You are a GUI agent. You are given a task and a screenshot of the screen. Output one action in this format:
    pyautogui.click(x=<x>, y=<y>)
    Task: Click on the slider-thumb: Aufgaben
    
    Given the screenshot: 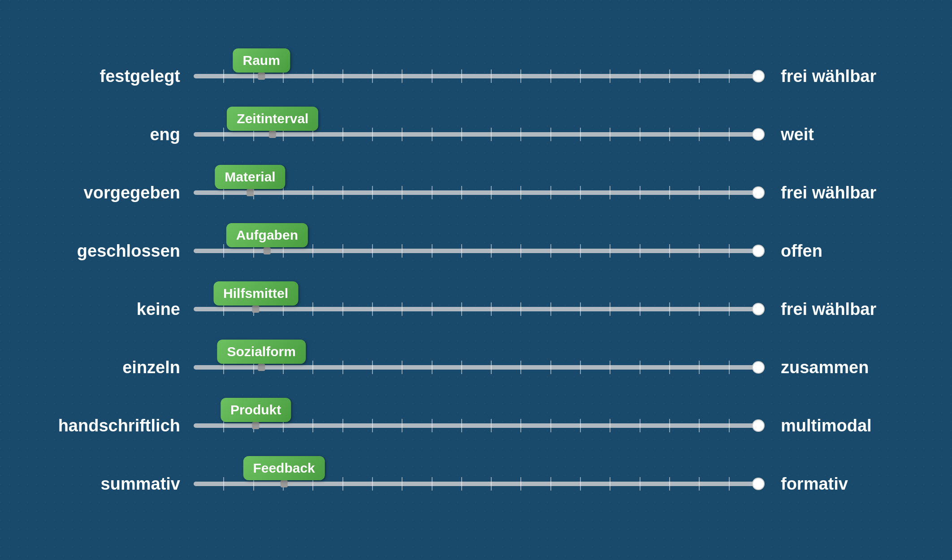 What is the action you would take?
    pyautogui.click(x=267, y=251)
    